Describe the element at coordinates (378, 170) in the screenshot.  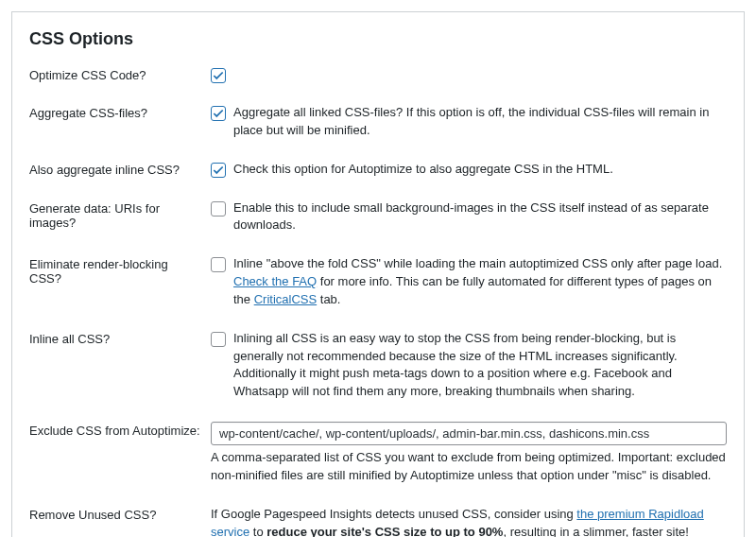
I see `row-also-inline: Also aggregate inline CSS? Check this op…` at that location.